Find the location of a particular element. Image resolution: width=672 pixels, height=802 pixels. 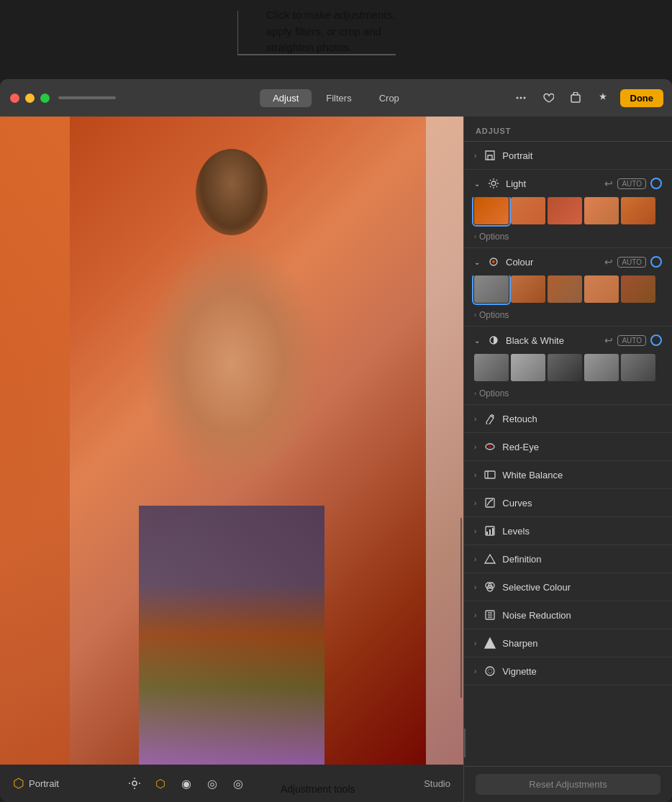

close-button is located at coordinates (14, 98).